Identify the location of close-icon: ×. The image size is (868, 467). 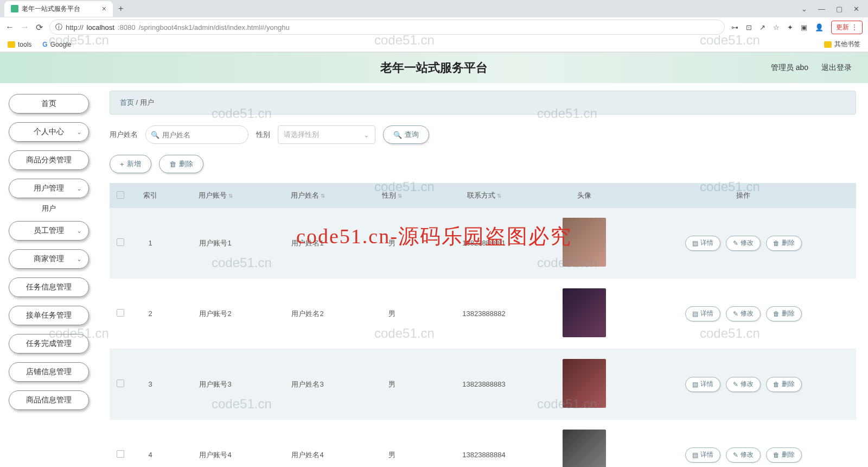
(104, 9).